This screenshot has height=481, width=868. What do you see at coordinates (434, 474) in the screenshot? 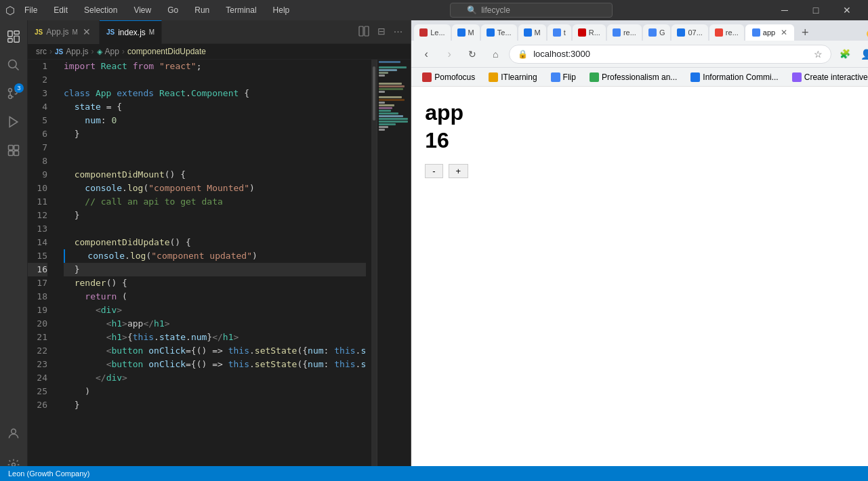
I see `user-info-bar: Leon (Growth Company)` at bounding box center [434, 474].